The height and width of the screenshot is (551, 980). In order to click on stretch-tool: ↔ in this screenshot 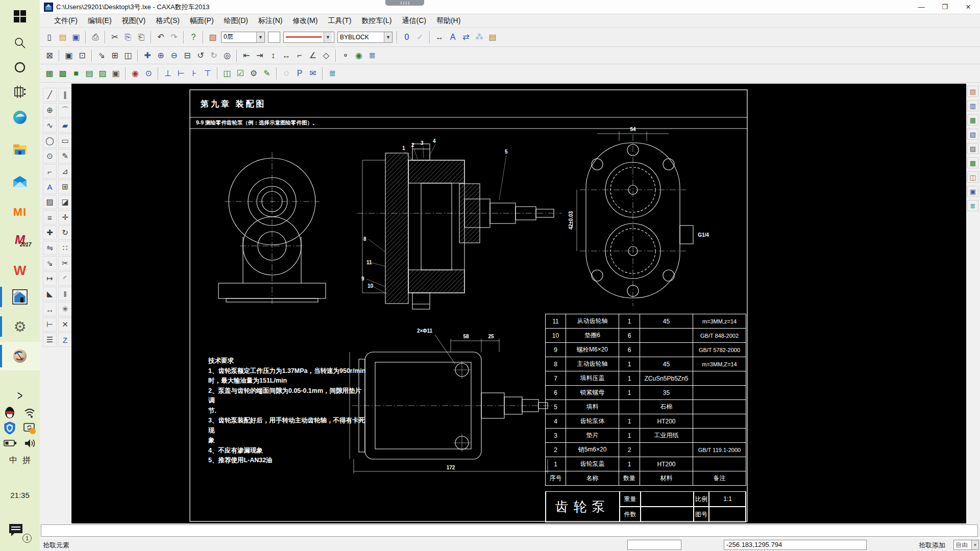, I will do `click(50, 309)`.